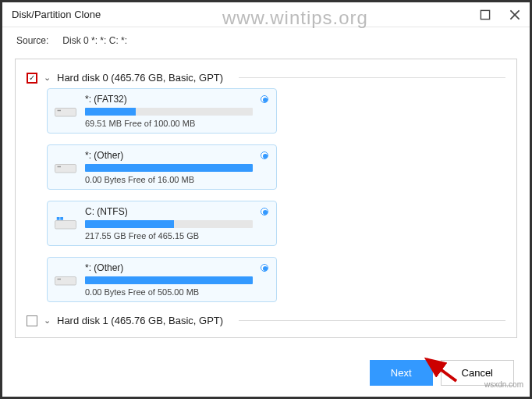 This screenshot has height=399, width=532. What do you see at coordinates (162, 223) in the screenshot?
I see `partition-card: C: (NTFS) 217.55 GB Free of 465.15 GB` at bounding box center [162, 223].